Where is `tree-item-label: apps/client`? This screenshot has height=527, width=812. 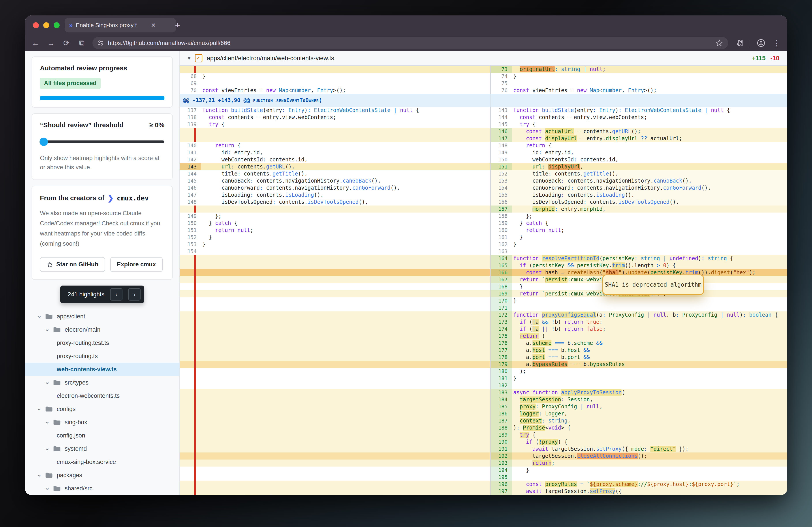 tree-item-label: apps/client is located at coordinates (71, 317).